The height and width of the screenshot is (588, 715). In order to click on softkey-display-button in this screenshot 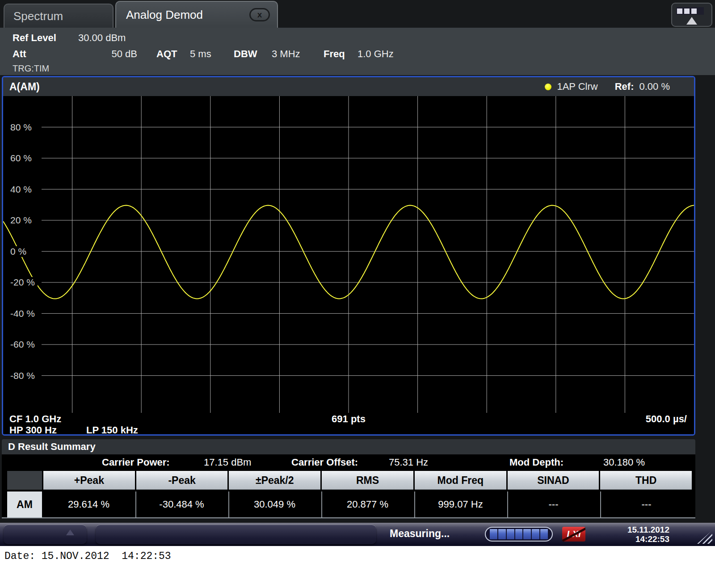, I will do `click(692, 15)`.